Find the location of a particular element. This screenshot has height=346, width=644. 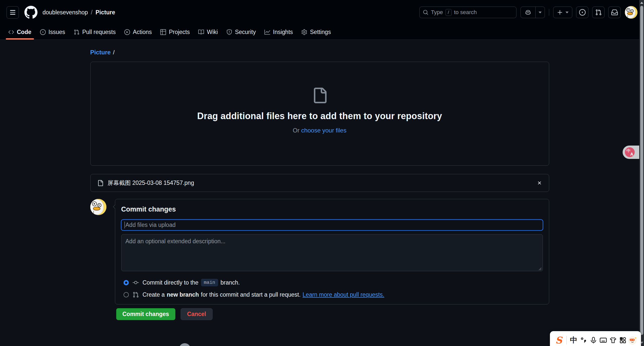

tab-label: Settings is located at coordinates (320, 32).